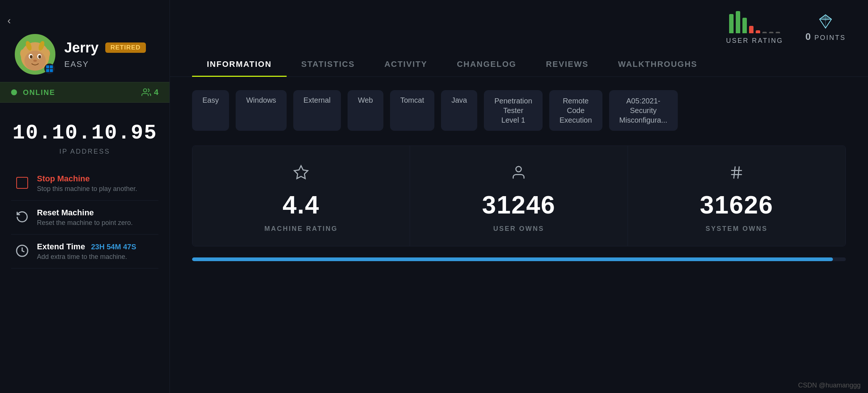 Image resolution: width=868 pixels, height=393 pixels. I want to click on users-icon, so click(146, 92).